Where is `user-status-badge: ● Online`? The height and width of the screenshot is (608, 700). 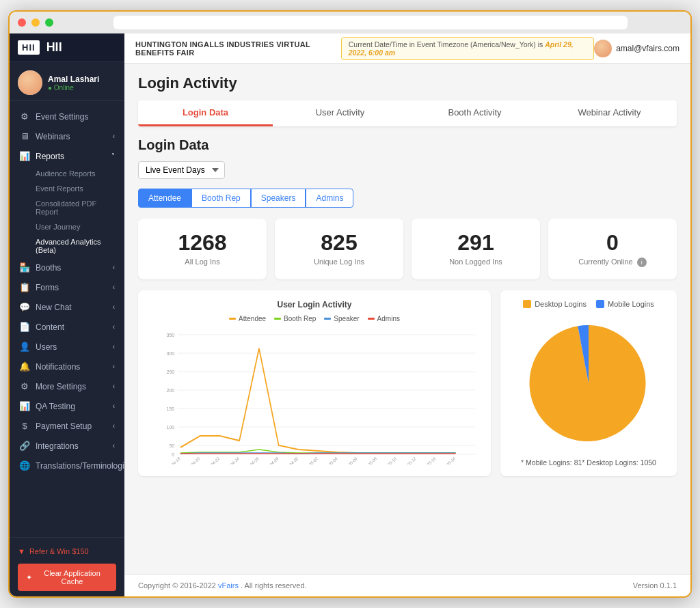 user-status-badge: ● Online is located at coordinates (74, 87).